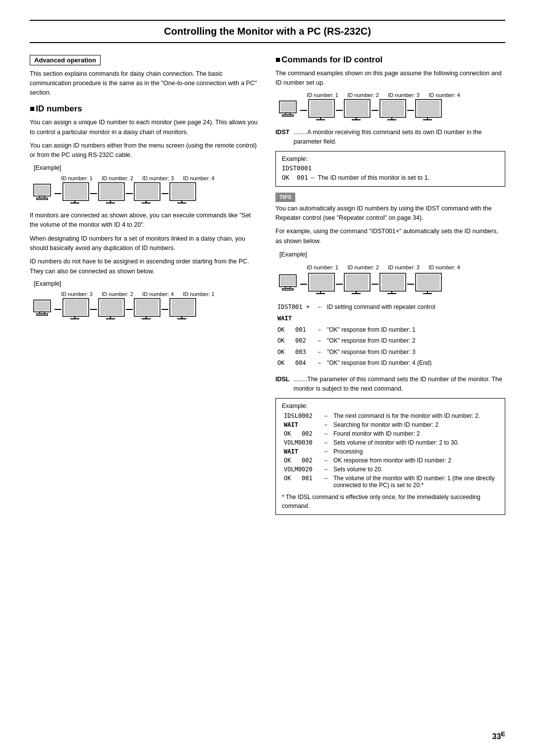 The width and height of the screenshot is (535, 756). I want to click on cmd-5-cmd: OK 004, so click(295, 363).